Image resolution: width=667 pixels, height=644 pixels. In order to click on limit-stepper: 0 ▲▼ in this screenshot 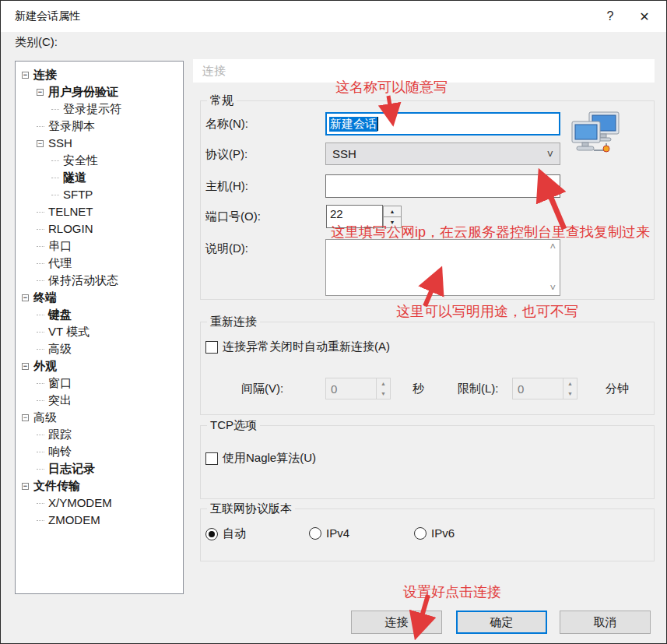, I will do `click(545, 389)`.